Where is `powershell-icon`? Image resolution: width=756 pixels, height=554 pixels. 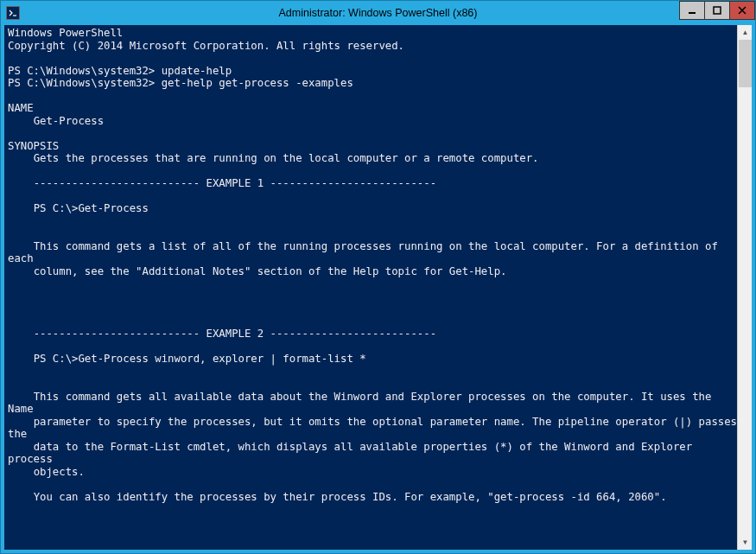 powershell-icon is located at coordinates (13, 13).